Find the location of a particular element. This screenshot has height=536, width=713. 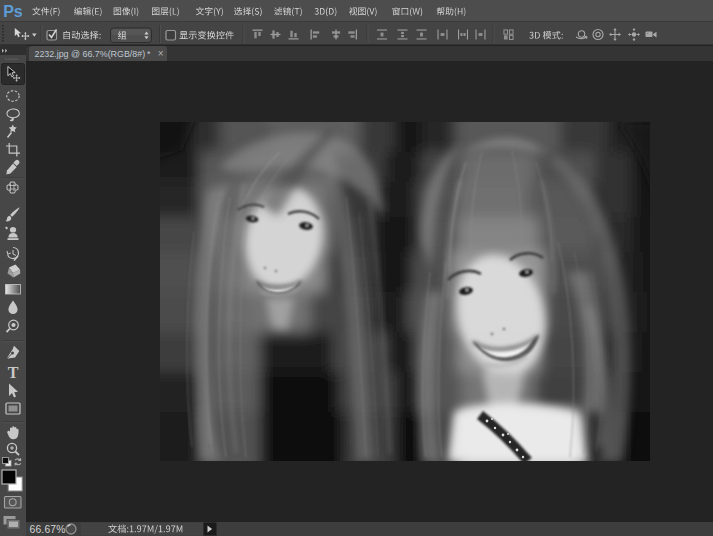

svg-text: Ps is located at coordinates (13, 12).